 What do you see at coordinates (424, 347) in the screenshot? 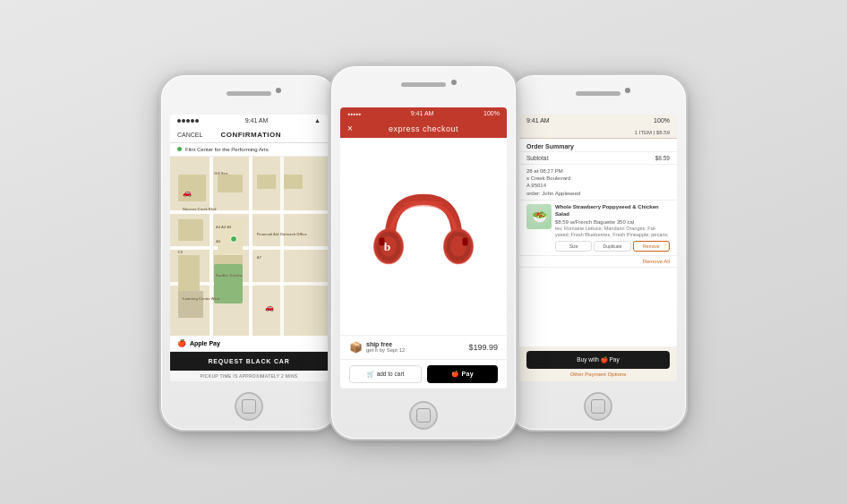
I see `shipping-info: 📦 ship free get it by Sept 12 $199.99` at bounding box center [424, 347].